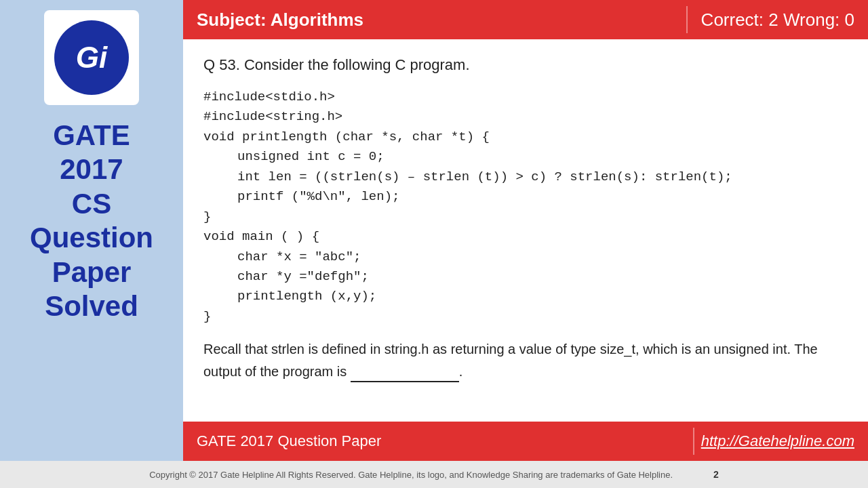 The width and height of the screenshot is (868, 488). Describe the element at coordinates (92, 221) in the screenshot. I see `sidebar-title: GATE 2017 CS Question Paper Solved` at that location.